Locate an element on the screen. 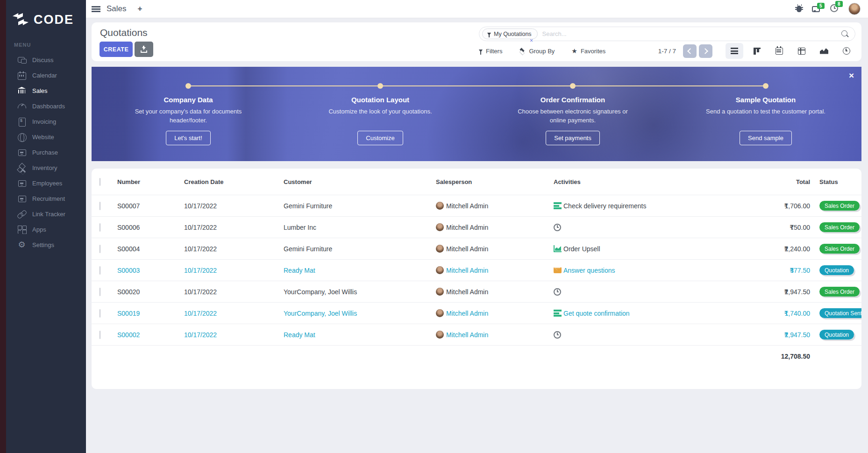 The image size is (868, 453). debug-bug-icon is located at coordinates (799, 9).